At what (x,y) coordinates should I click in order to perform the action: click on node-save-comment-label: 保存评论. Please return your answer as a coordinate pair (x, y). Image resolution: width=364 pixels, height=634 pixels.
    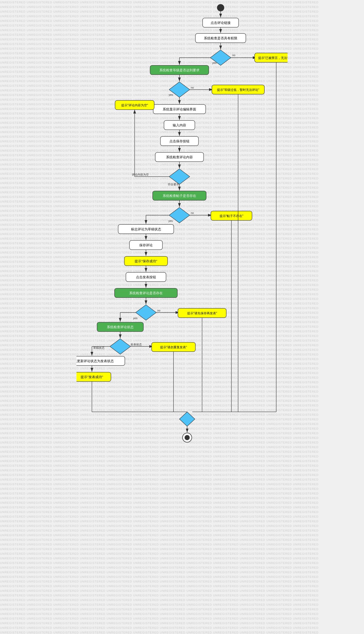
    Looking at the image, I should click on (146, 245).